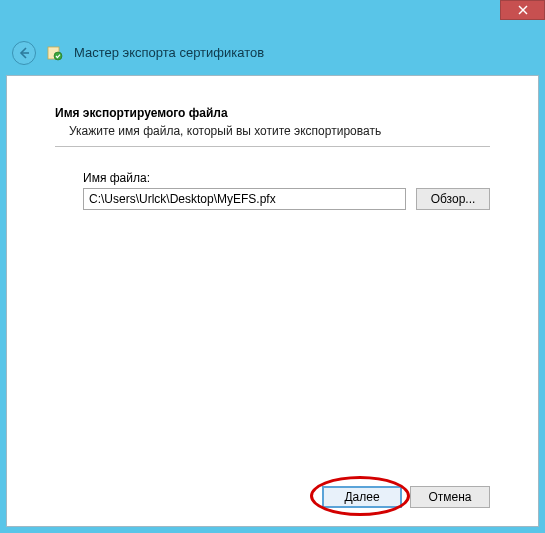 Image resolution: width=545 pixels, height=533 pixels. I want to click on browse-button: Обзор..., so click(453, 199).